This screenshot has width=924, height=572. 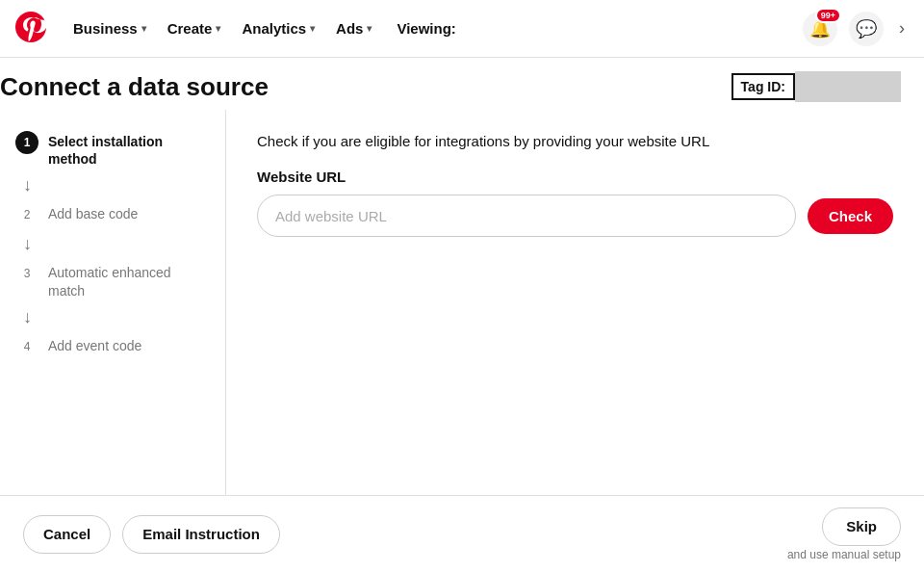 What do you see at coordinates (816, 87) in the screenshot?
I see `tag-id-area: Tag ID:` at bounding box center [816, 87].